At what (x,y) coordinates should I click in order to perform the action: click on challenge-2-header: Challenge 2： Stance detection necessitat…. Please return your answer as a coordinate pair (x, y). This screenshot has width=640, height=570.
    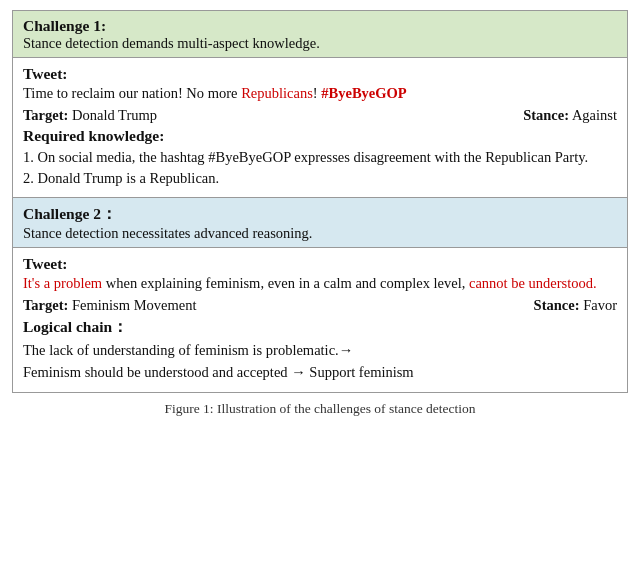
    Looking at the image, I should click on (320, 222).